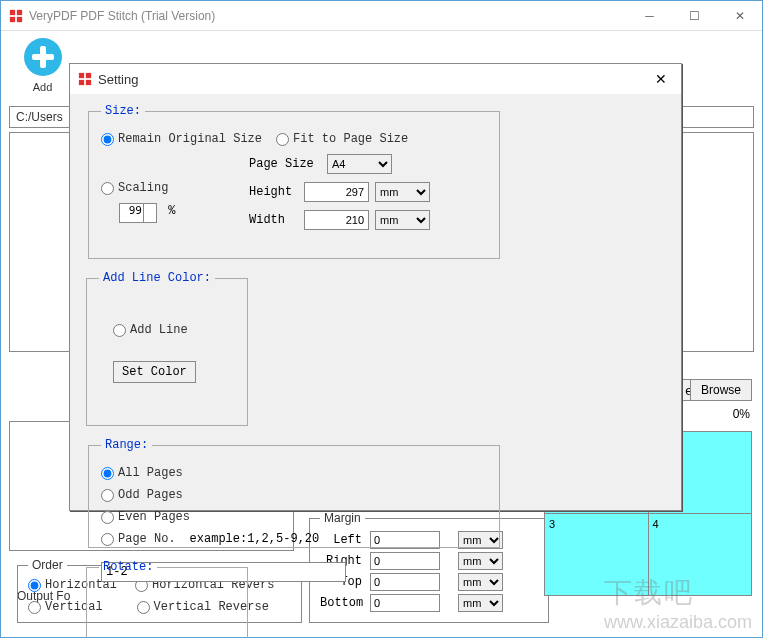  What do you see at coordinates (108, 496) in the screenshot?
I see `range-odd-radio` at bounding box center [108, 496].